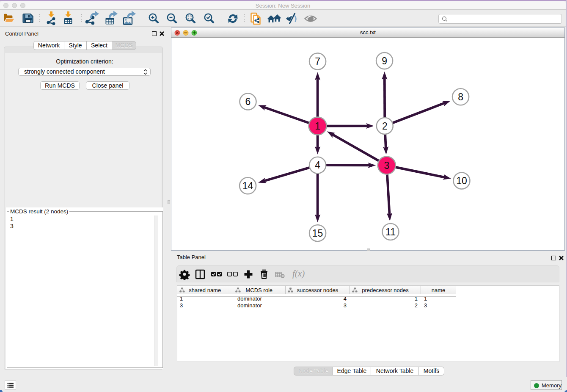 Image resolution: width=567 pixels, height=392 pixels. I want to click on svg-text: 4, so click(317, 165).